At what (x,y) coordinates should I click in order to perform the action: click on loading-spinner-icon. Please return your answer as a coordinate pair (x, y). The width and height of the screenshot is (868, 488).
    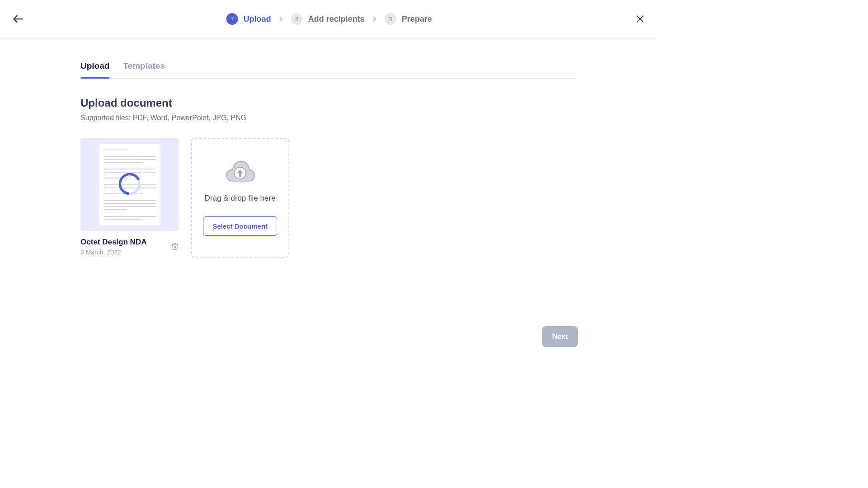
    Looking at the image, I should click on (130, 185).